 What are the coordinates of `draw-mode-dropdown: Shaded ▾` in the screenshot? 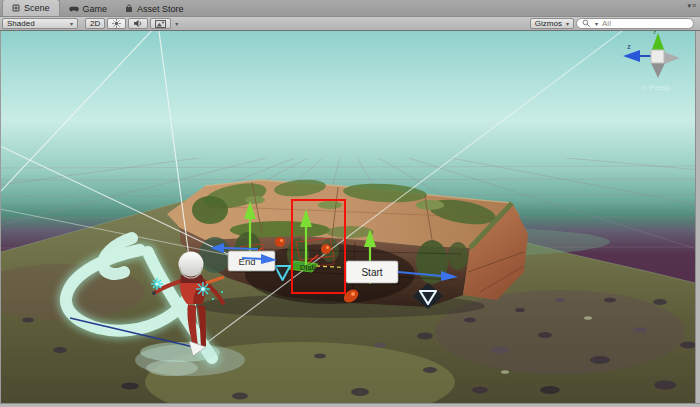 It's located at (40, 24).